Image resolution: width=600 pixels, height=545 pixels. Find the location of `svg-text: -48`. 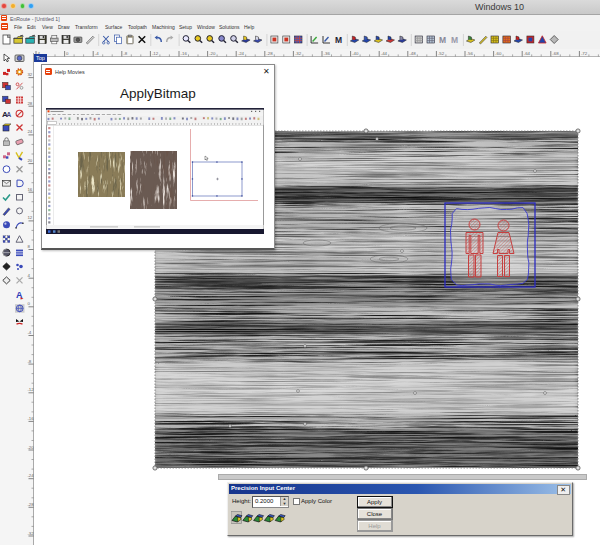

svg-text: -48 is located at coordinates (412, 54).